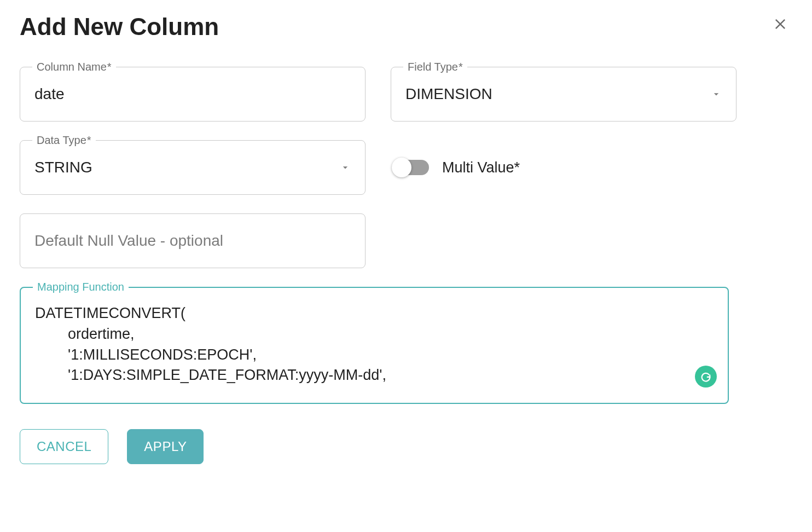 This screenshot has width=812, height=532. I want to click on toggle-knob, so click(402, 167).